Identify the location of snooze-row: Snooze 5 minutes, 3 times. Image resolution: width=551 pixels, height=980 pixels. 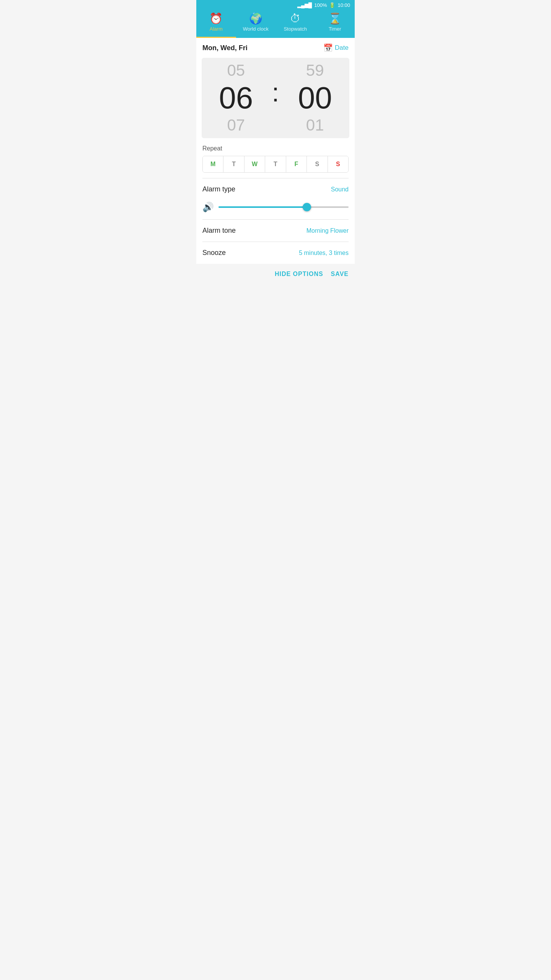
(276, 253).